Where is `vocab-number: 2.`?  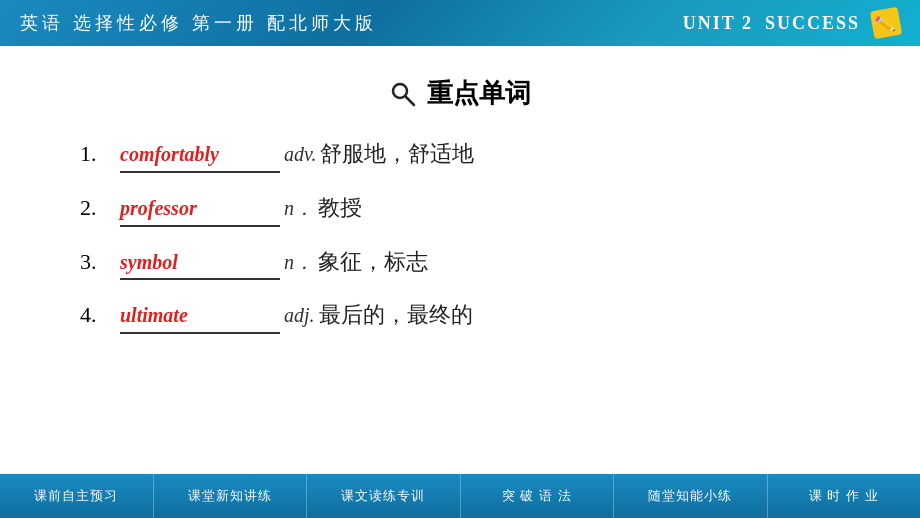 vocab-number: 2. is located at coordinates (100, 208).